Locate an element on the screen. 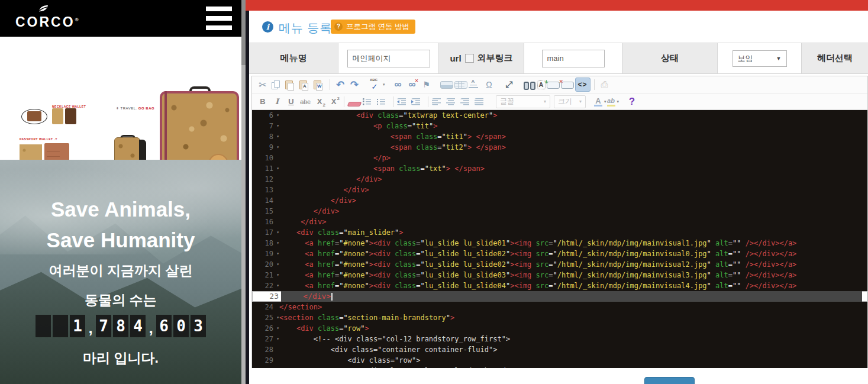 The width and height of the screenshot is (868, 384). corco-logo: CORCO® is located at coordinates (43, 17).